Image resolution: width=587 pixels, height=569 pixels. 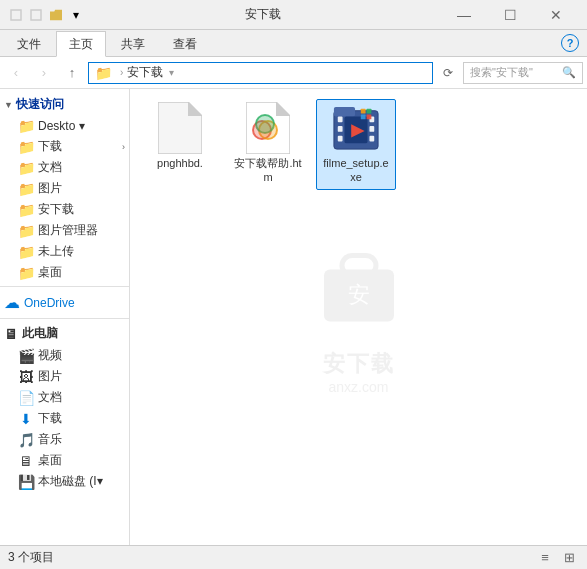 What do you see at coordinates (64, 188) in the screenshot?
I see `sidebar-item-pictures: 📁 图片` at bounding box center [64, 188].